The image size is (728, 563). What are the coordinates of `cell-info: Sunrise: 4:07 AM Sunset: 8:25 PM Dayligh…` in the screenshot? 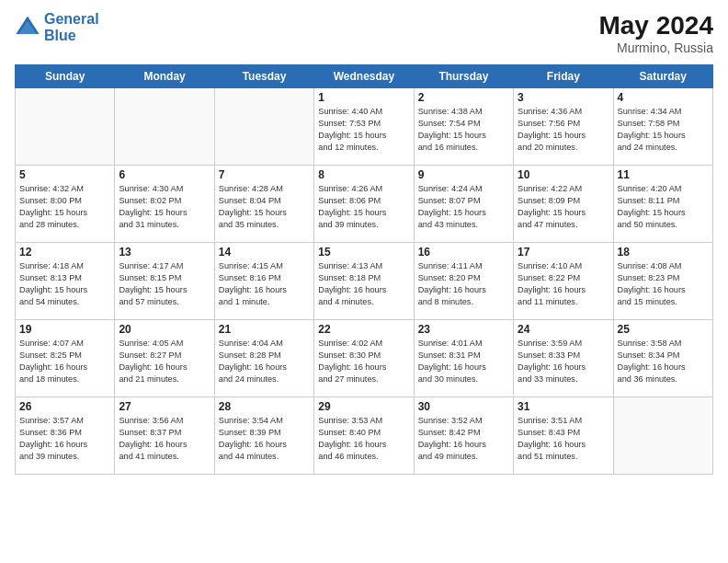 It's located at (64, 362).